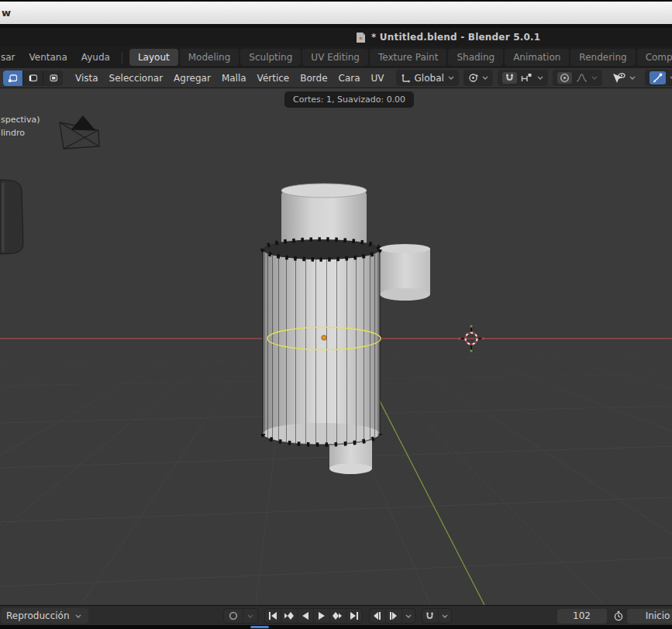  Describe the element at coordinates (350, 78) in the screenshot. I see `menu-face: Cara` at that location.